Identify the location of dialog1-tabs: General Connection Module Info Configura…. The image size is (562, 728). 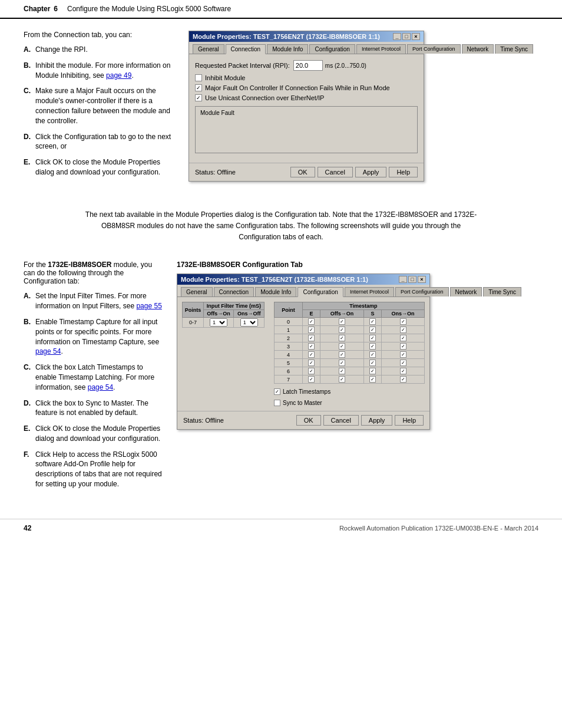
(306, 48).